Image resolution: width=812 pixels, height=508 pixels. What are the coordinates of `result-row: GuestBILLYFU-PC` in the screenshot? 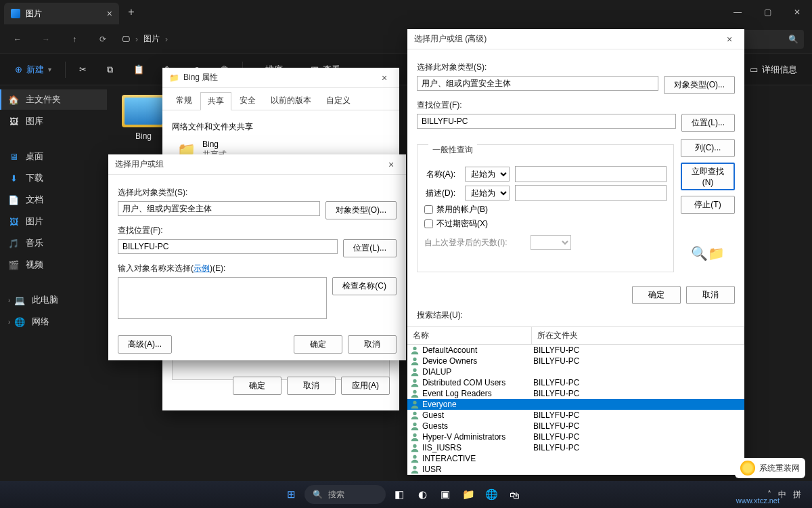 It's located at (576, 415).